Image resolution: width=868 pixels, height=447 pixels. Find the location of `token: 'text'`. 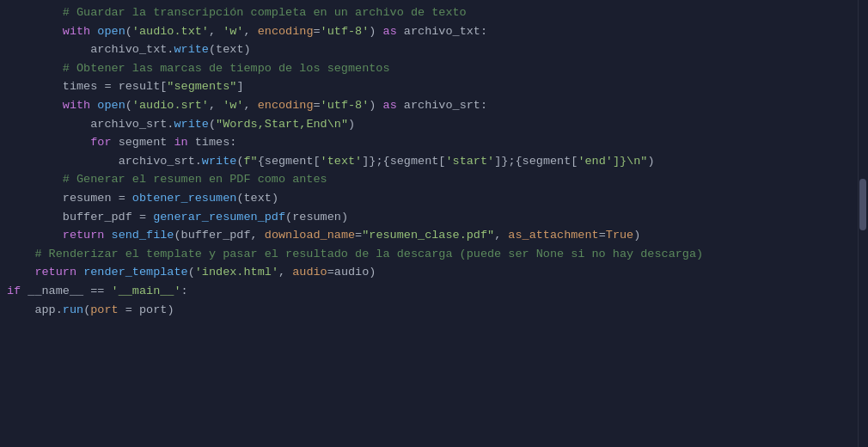

token: 'text' is located at coordinates (342, 162).